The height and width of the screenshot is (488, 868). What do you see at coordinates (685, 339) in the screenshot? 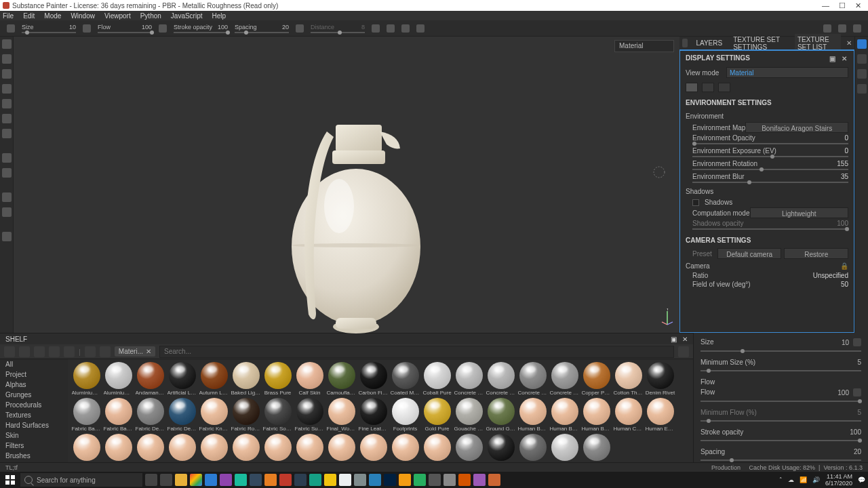
I see `shelf-close-icon: ✕` at bounding box center [685, 339].